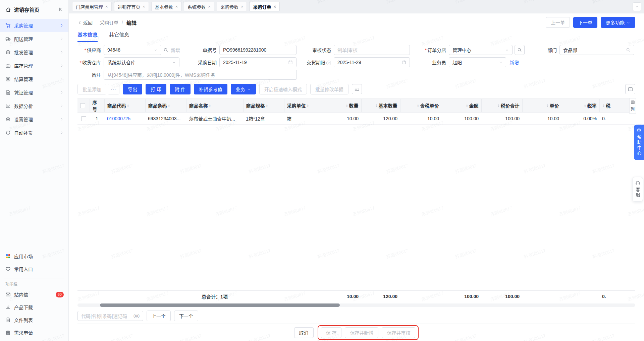 The height and width of the screenshot is (341, 644). Describe the element at coordinates (362, 333) in the screenshot. I see `save-and-new-button: 保存并新增` at that location.